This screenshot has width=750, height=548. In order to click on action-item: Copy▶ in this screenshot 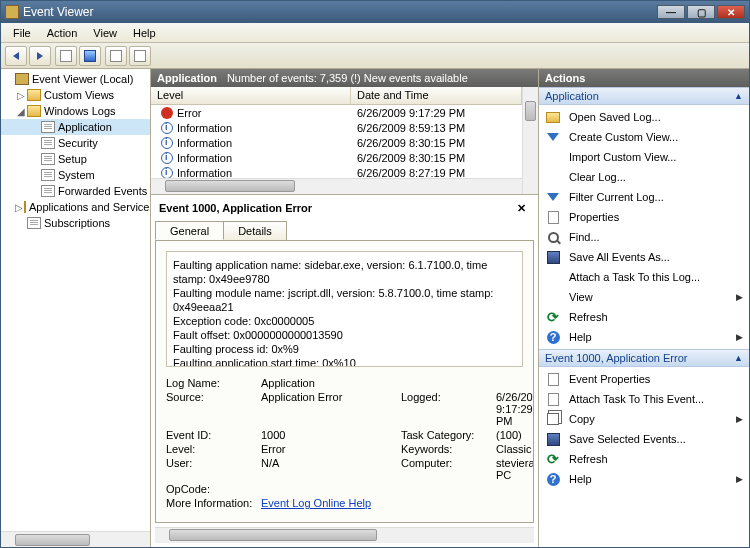, I will do `click(644, 419)`.